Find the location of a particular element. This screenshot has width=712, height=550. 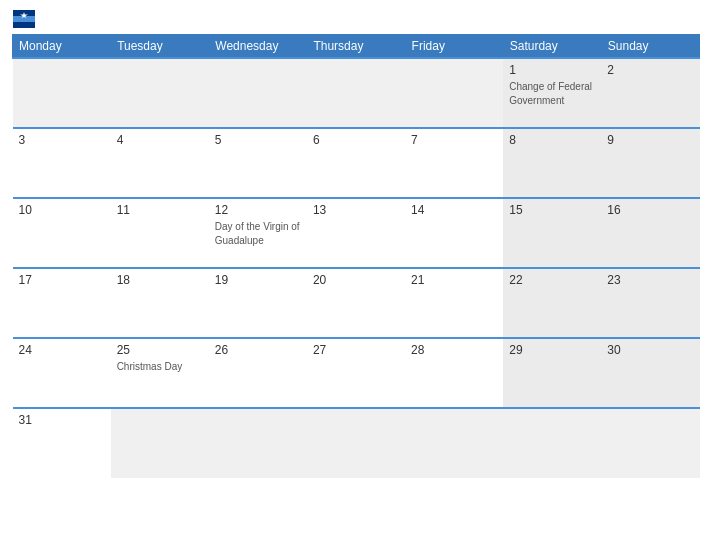

calendar-cell: 13 is located at coordinates (356, 233).